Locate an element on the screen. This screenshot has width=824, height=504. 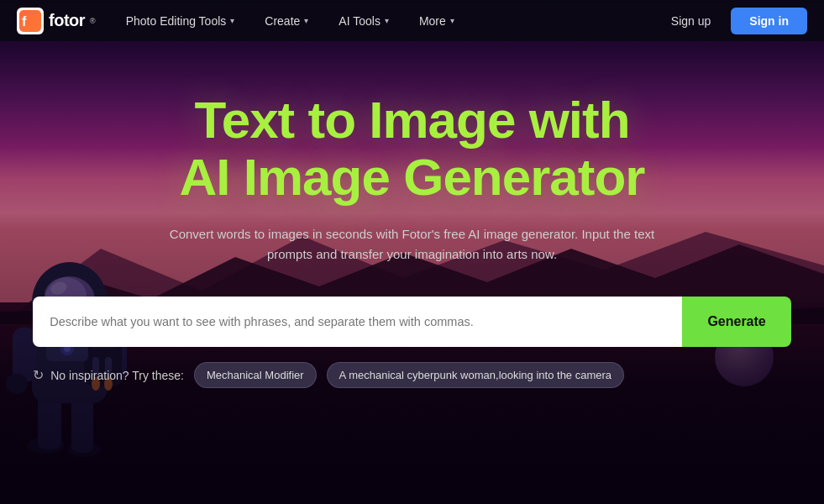
nav-item-more: More ▾ is located at coordinates (437, 20).